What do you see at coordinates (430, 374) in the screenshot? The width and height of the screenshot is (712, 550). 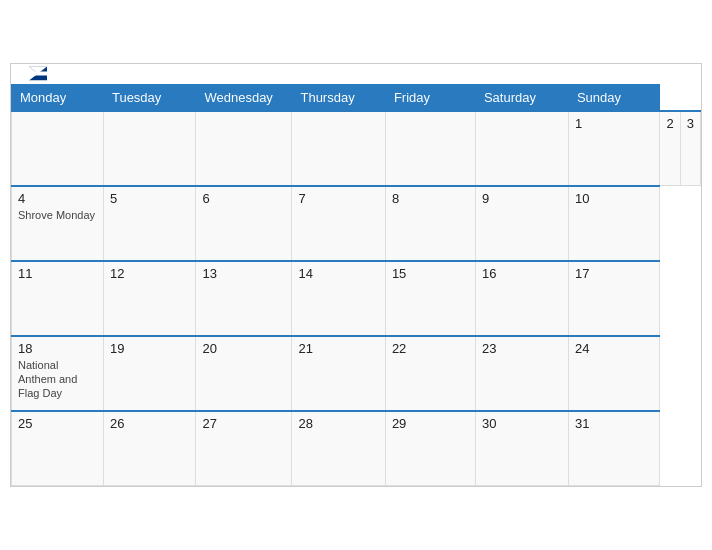 I see `calendar-day-cell: 22` at bounding box center [430, 374].